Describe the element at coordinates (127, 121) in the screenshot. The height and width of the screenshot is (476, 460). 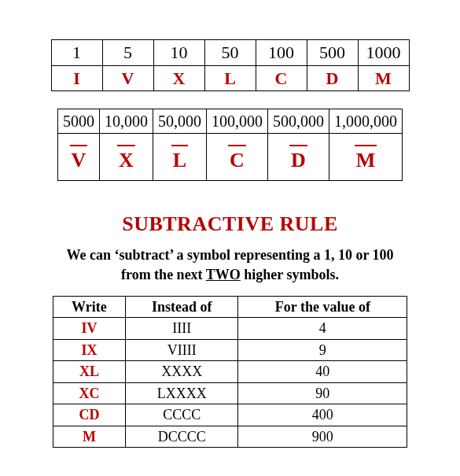
I see `large-arabic-cell: 10,000` at that location.